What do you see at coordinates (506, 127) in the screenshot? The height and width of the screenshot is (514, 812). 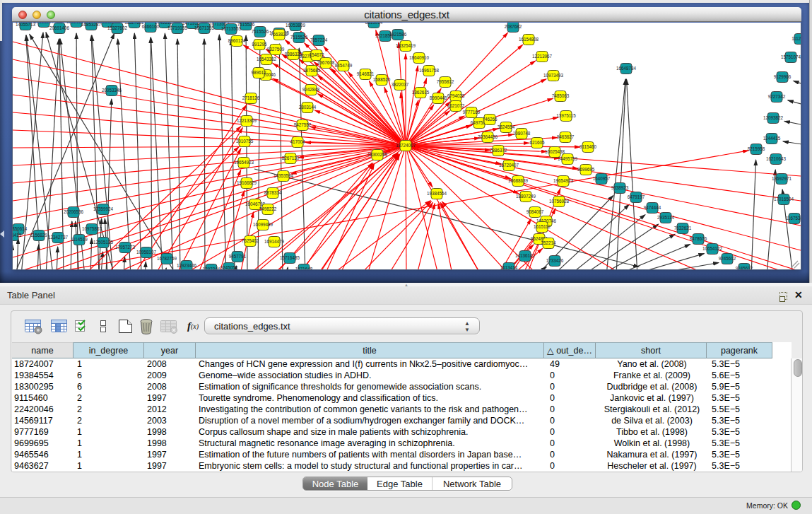 I see `svg-text: 3824554` at bounding box center [506, 127].